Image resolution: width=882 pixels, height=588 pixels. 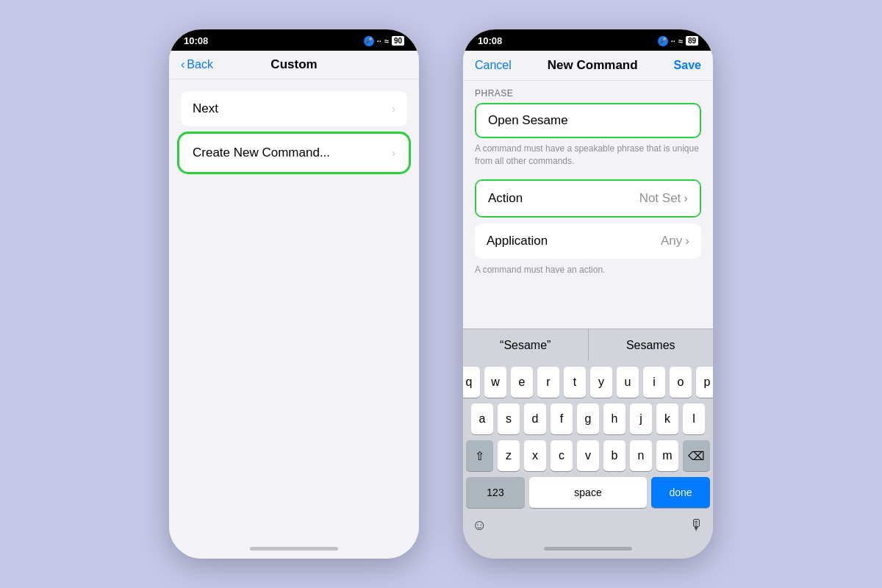 I want to click on right-content: PHRASE A command must have a speakable p…, so click(x=588, y=204).